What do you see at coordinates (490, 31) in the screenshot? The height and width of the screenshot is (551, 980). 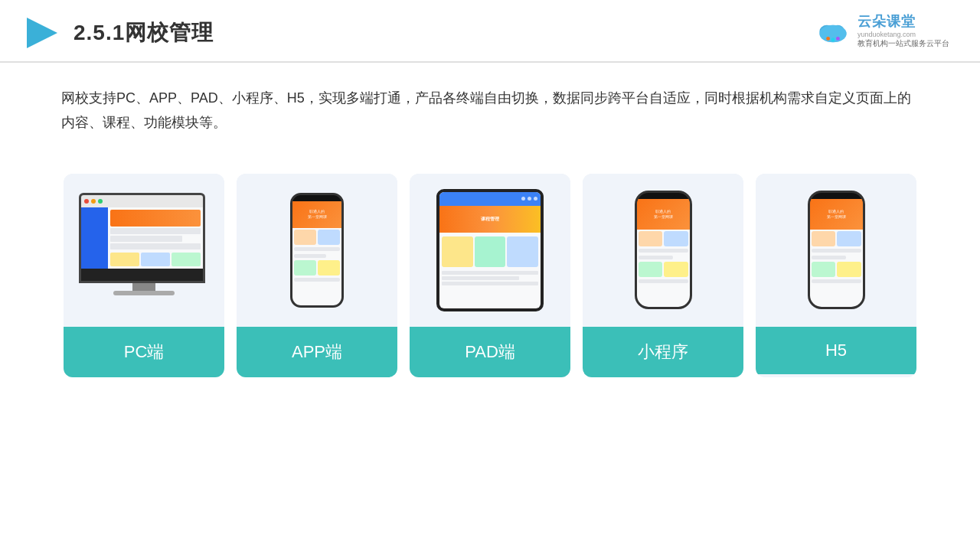 I see `header: 2.5.1网校管理 云朵课堂 yunduoketang.com 教育机构一站式服…` at bounding box center [490, 31].